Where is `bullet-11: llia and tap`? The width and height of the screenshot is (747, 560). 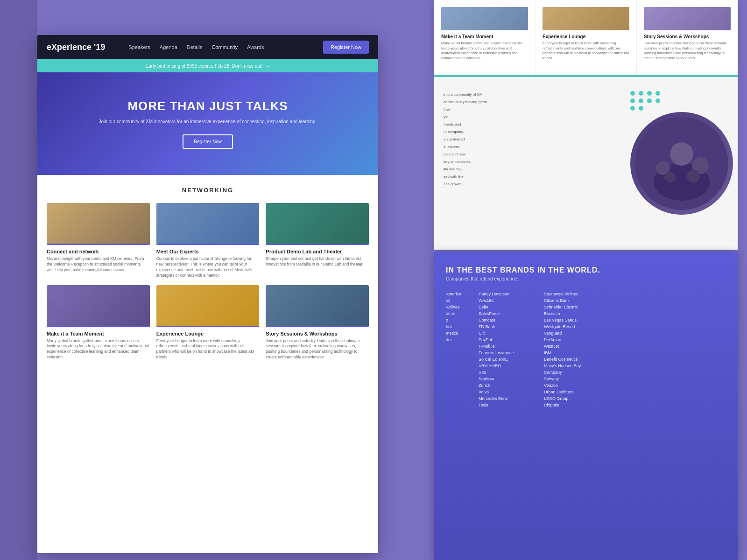
bullet-11: llia and tap is located at coordinates (530, 169).